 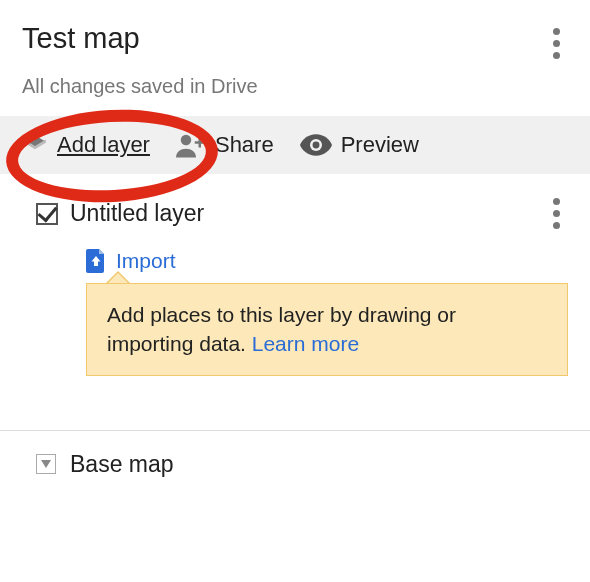 I want to click on eye-icon, so click(x=316, y=145).